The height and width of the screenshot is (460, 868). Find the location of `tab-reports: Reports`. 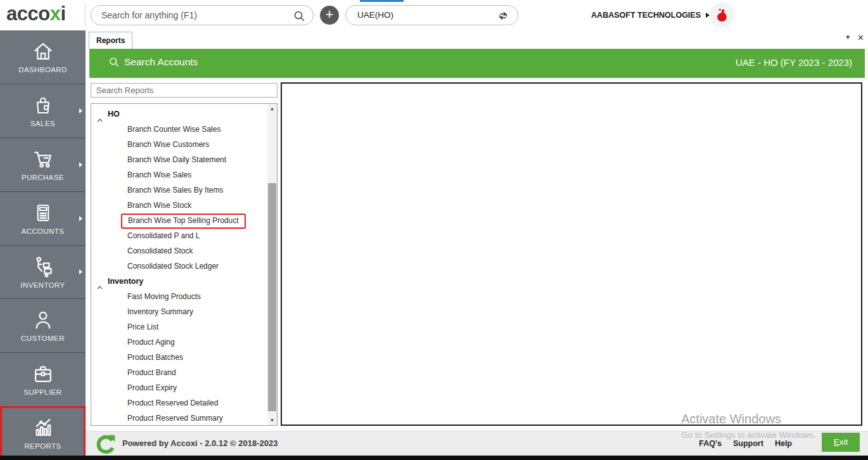

tab-reports: Reports is located at coordinates (110, 41).